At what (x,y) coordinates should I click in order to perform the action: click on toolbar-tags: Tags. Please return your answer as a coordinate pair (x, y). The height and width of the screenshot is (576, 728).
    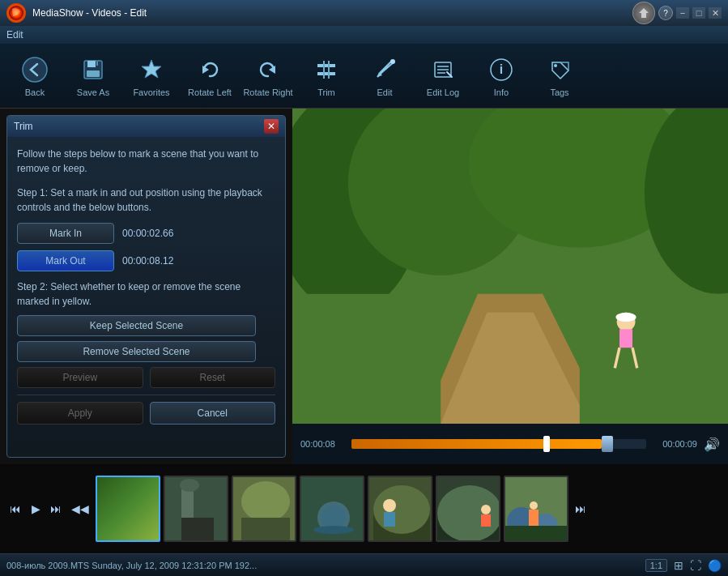
    Looking at the image, I should click on (560, 76).